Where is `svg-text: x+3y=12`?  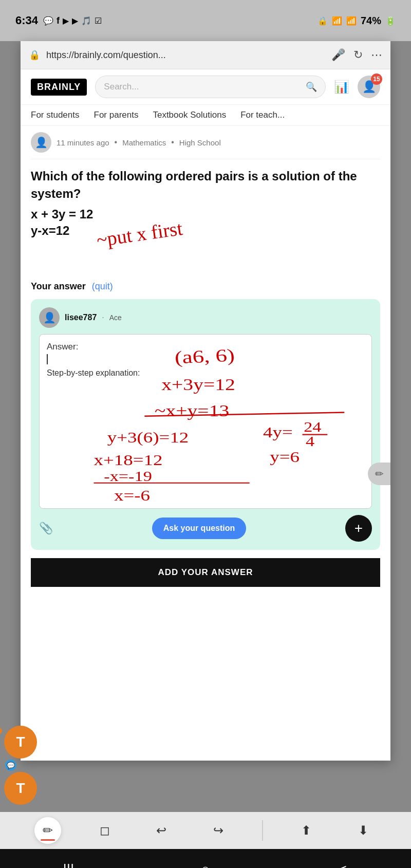 svg-text: x+3y=12 is located at coordinates (198, 384).